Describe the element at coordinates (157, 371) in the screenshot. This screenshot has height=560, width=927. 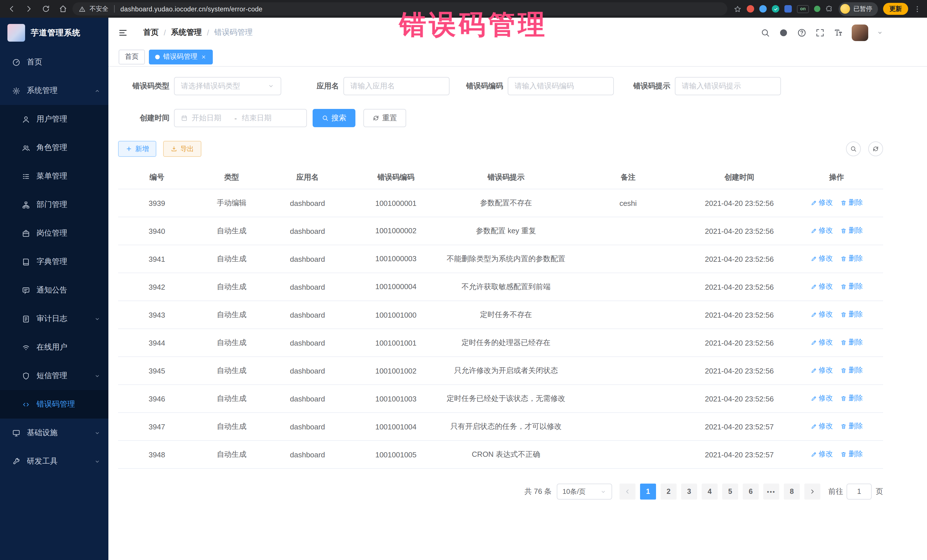
I see `row-id: 3945` at that location.